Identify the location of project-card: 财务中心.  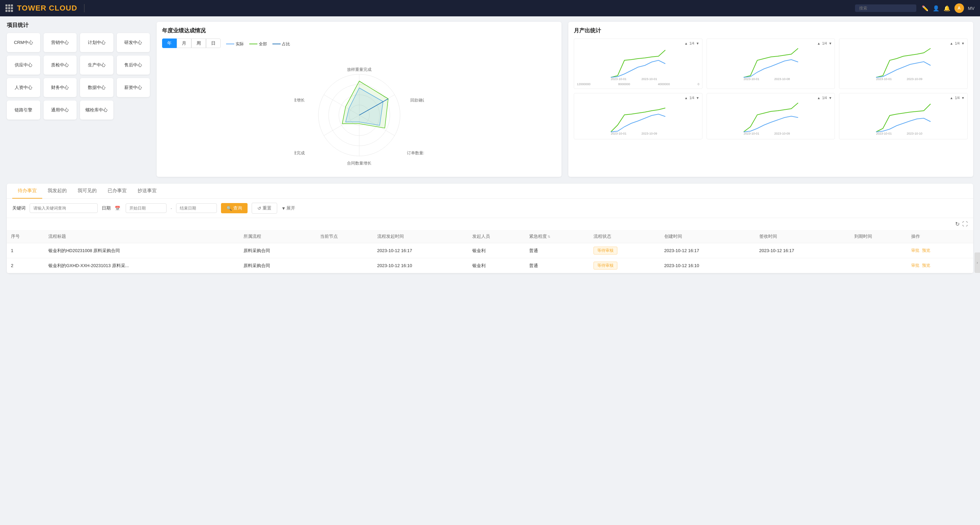
(60, 88).